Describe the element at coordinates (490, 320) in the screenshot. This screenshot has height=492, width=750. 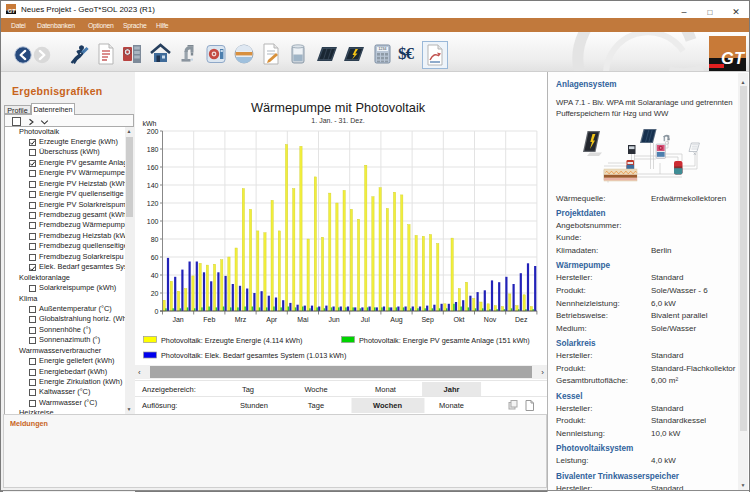
I see `svg-text: Nov` at that location.